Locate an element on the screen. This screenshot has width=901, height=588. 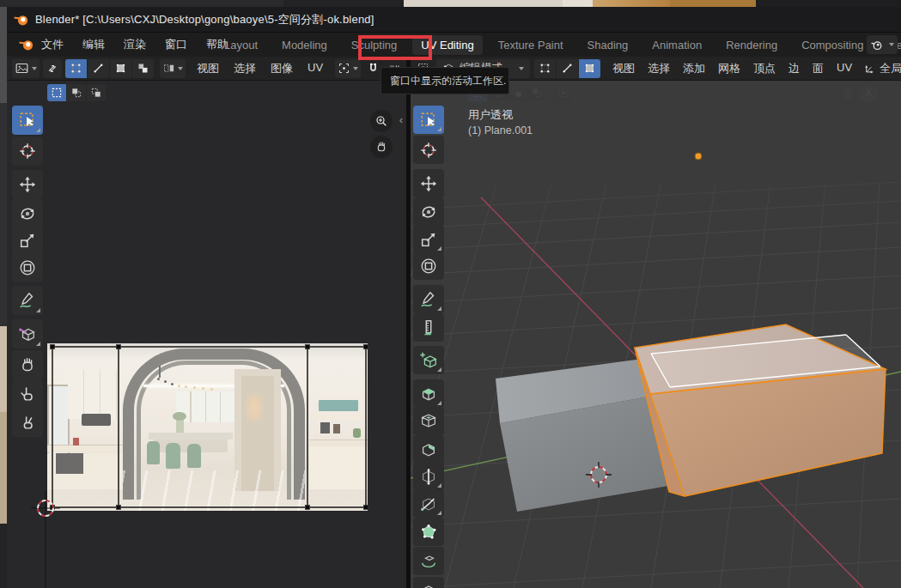
annotate-icon is located at coordinates (27, 300).